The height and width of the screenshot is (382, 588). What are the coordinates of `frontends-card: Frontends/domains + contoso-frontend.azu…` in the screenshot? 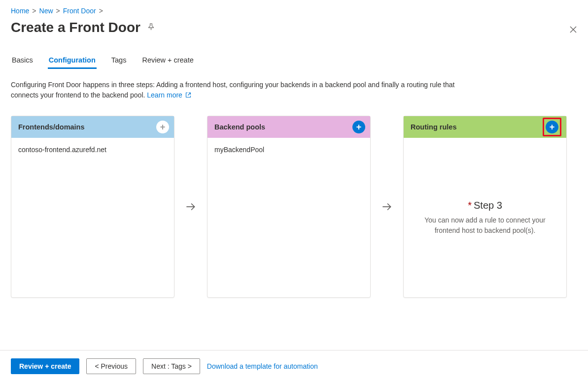 It's located at (93, 207).